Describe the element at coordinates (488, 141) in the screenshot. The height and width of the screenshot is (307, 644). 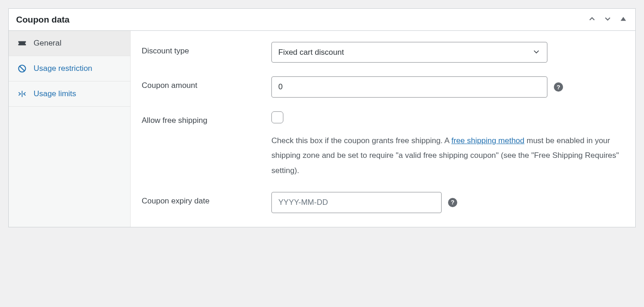
I see `free-shipping-method-link: free shipping method` at that location.